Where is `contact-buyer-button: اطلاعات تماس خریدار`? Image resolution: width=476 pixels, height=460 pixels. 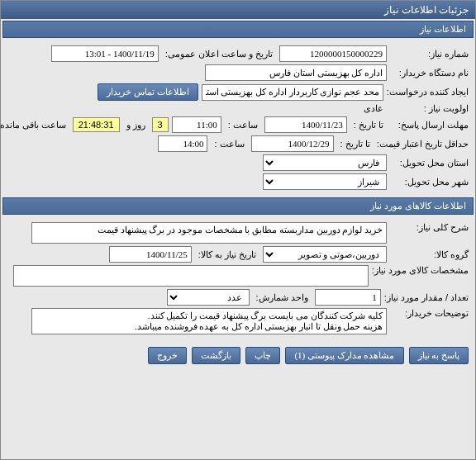
contact-buyer-button: اطلاعات تماس خریدار is located at coordinates (148, 92).